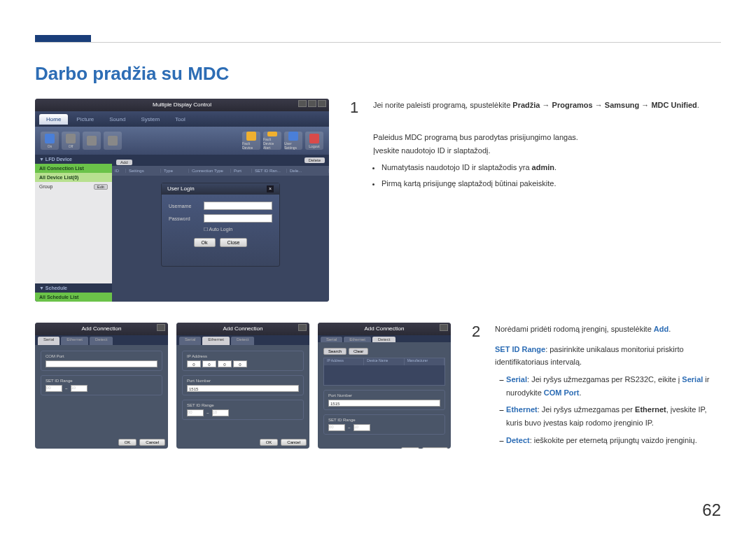 Image resolution: width=756 pixels, height=534 pixels. I want to click on ok-button: Ok, so click(204, 242).